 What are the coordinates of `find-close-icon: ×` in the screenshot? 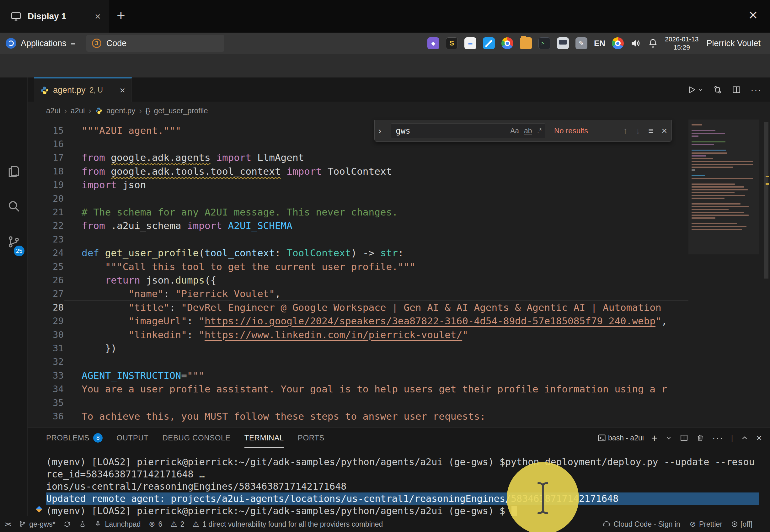 It's located at (664, 131).